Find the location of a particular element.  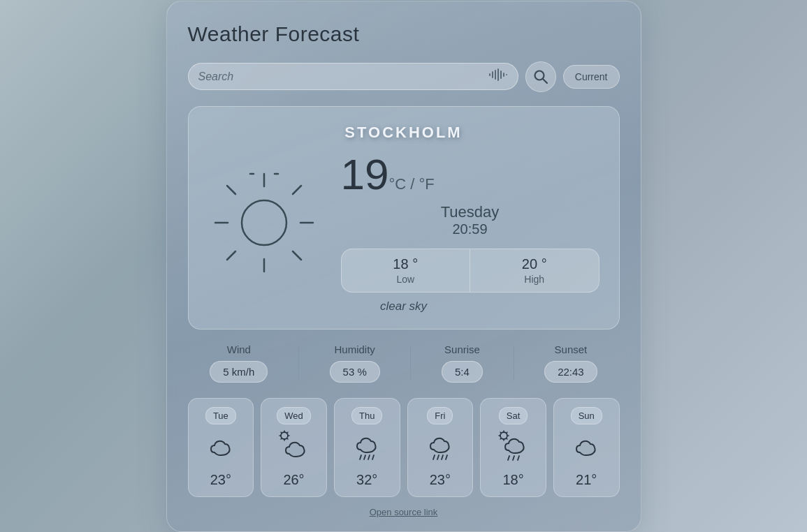

search-input-wrap is located at coordinates (354, 77).